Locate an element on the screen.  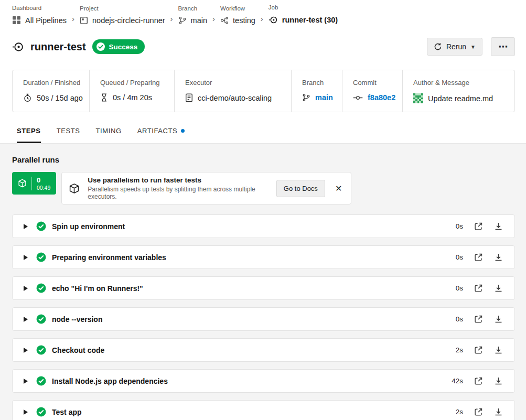
step-row-spin-up: Spin up environment 0s is located at coordinates (263, 227).